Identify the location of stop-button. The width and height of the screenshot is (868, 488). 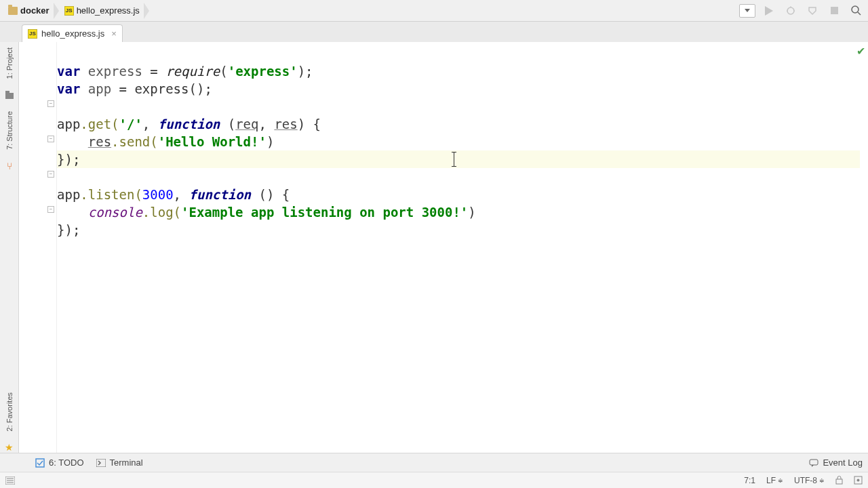
(834, 11).